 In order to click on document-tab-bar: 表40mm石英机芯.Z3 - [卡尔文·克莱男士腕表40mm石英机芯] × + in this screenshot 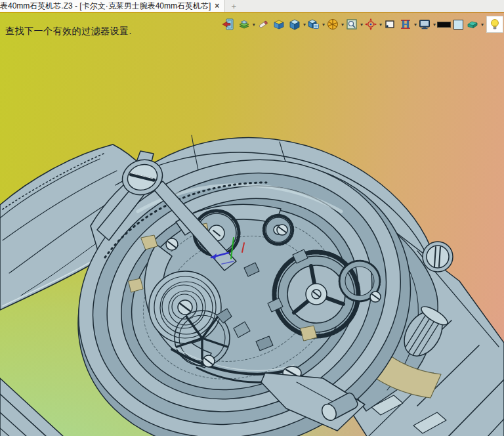, I will do `click(252, 6)`.